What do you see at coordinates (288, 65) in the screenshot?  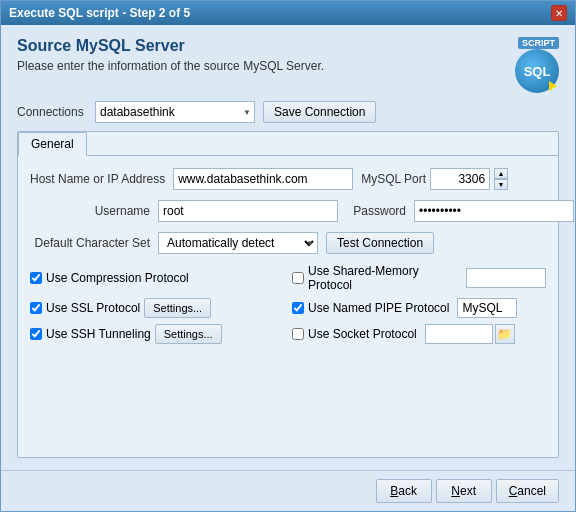 I see `header-section: Source MySQL Server Please enter the inf…` at bounding box center [288, 65].